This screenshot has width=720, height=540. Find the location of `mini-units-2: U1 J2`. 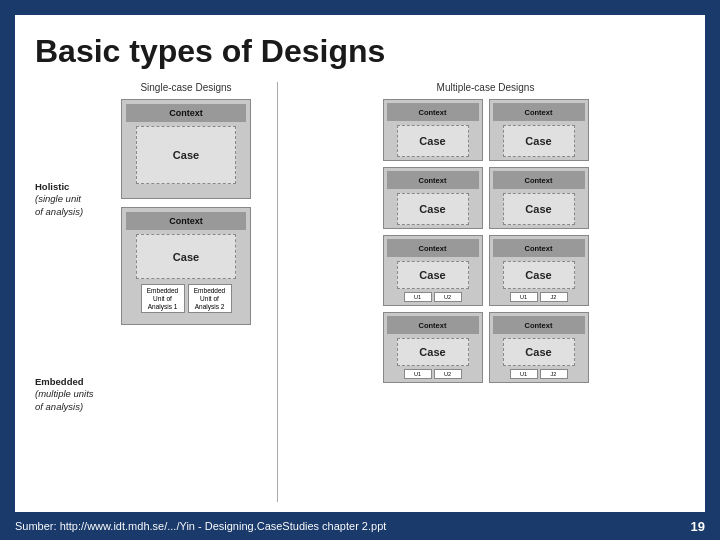

mini-units-2: U1 J2 is located at coordinates (539, 297).